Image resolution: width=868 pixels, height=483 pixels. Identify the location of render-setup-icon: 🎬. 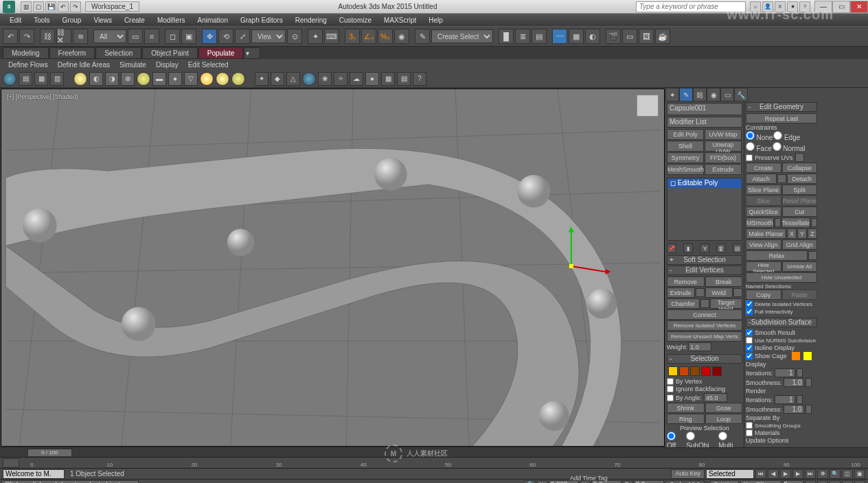
(613, 36).